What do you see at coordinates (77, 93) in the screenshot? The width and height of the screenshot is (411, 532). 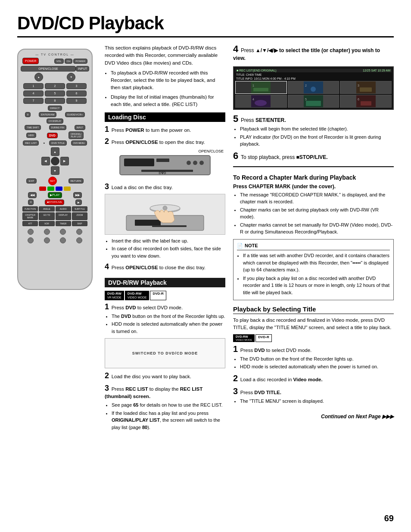 I see `num6: 6` at bounding box center [77, 93].